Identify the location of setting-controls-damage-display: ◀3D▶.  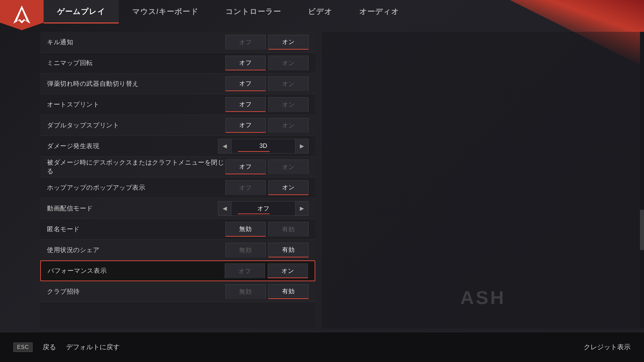
(263, 146).